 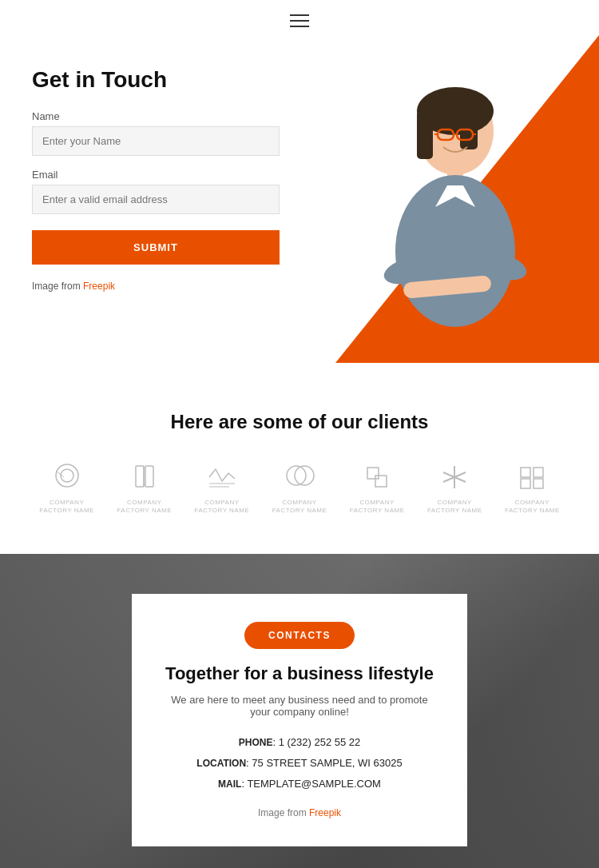 I want to click on email-input, so click(x=156, y=200).